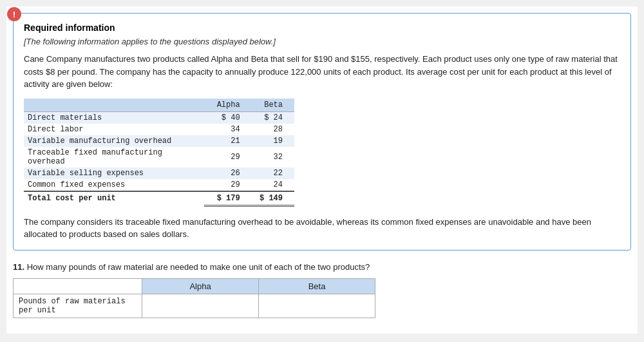 Image resolution: width=644 pixels, height=342 pixels. What do you see at coordinates (200, 306) in the screenshot?
I see `alpha-pounds-input` at bounding box center [200, 306].